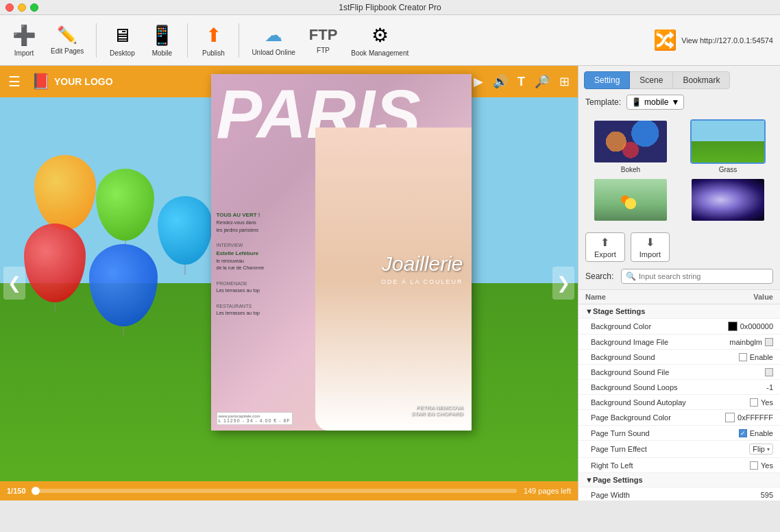 Image resolution: width=780 pixels, height=532 pixels. I want to click on unload-online-button: ☁ Unload Online, so click(273, 40).